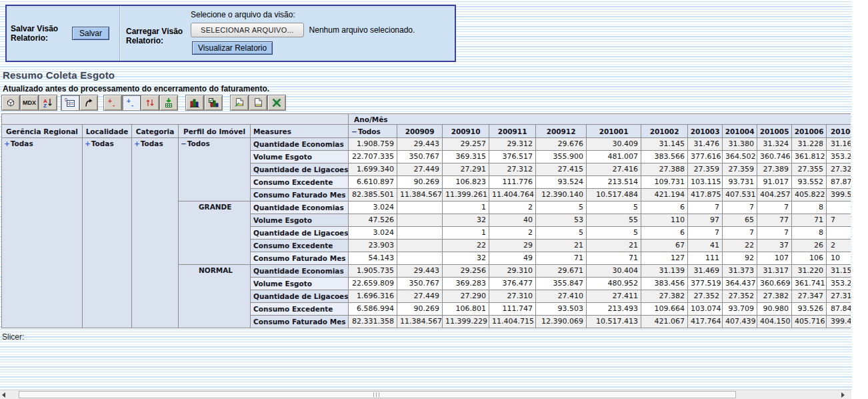 The image size is (868, 399). What do you see at coordinates (561, 234) in the screenshot?
I see `data-cell: 5` at bounding box center [561, 234].